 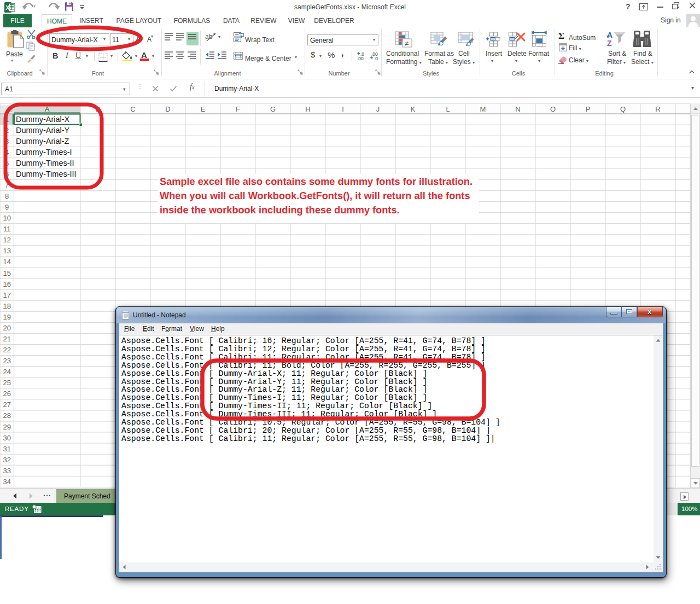 I want to click on svg-text: O, so click(x=553, y=109).